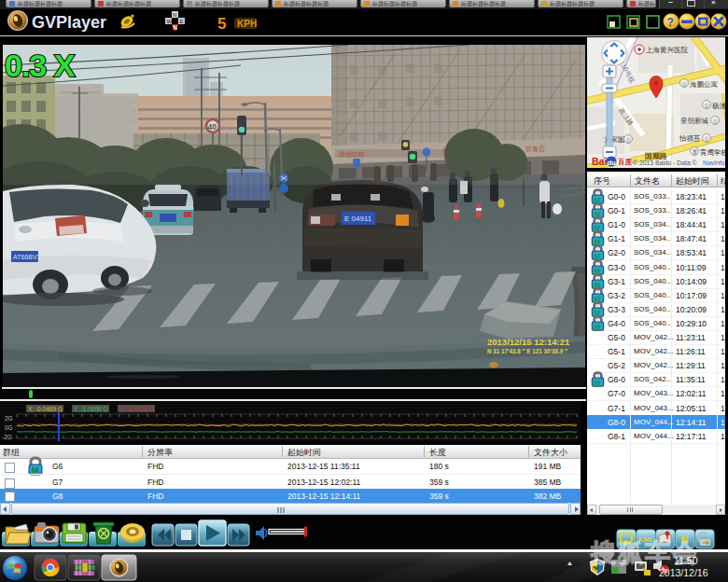 This screenshot has width=728, height=582. What do you see at coordinates (719, 106) in the screenshot?
I see `svg-text: 杨浦` at bounding box center [719, 106].